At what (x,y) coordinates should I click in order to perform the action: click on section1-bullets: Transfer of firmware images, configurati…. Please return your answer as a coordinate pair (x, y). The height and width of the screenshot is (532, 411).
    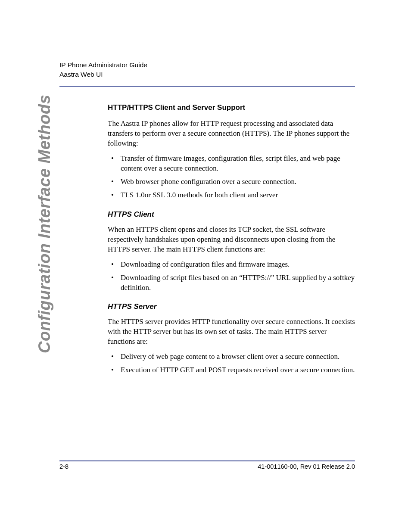
    Looking at the image, I should click on (231, 177).